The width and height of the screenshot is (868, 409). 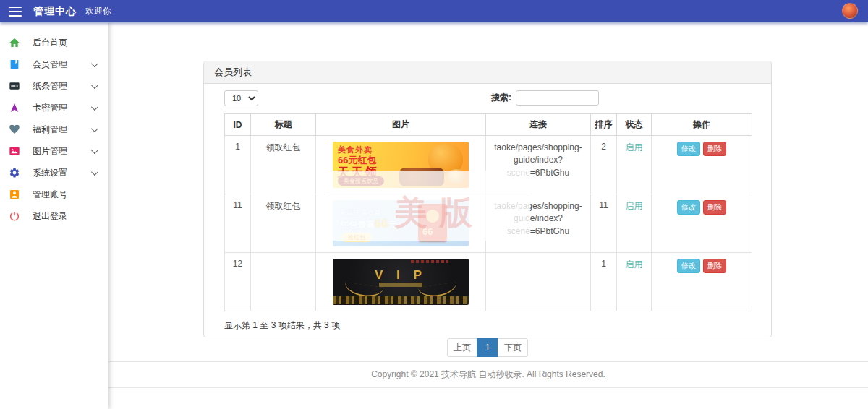 What do you see at coordinates (238, 125) in the screenshot?
I see `header-id: ID` at bounding box center [238, 125].